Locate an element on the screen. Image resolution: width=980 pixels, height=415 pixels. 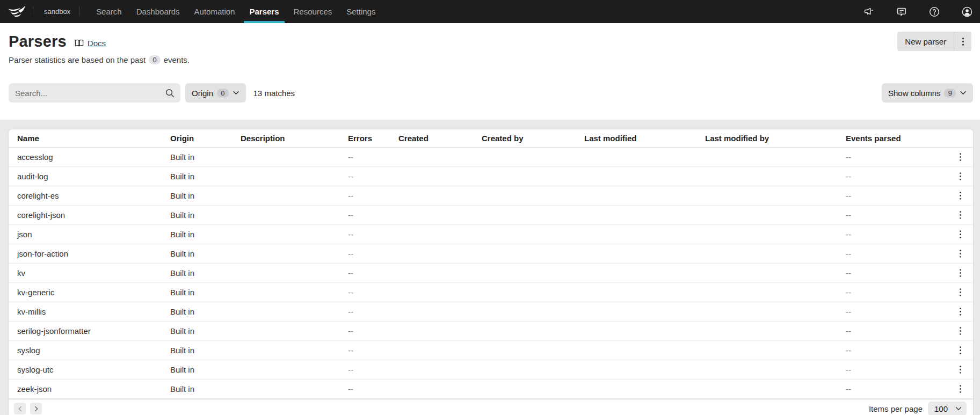
table-row: json-for-action Built in -- -- is located at coordinates (491, 254).